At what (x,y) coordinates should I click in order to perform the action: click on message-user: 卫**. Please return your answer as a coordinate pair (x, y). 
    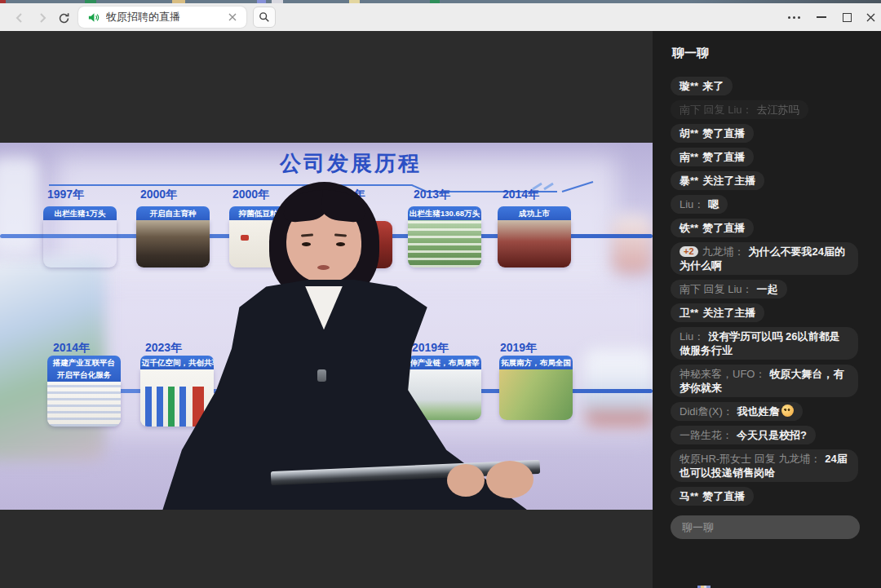
    Looking at the image, I should click on (688, 313).